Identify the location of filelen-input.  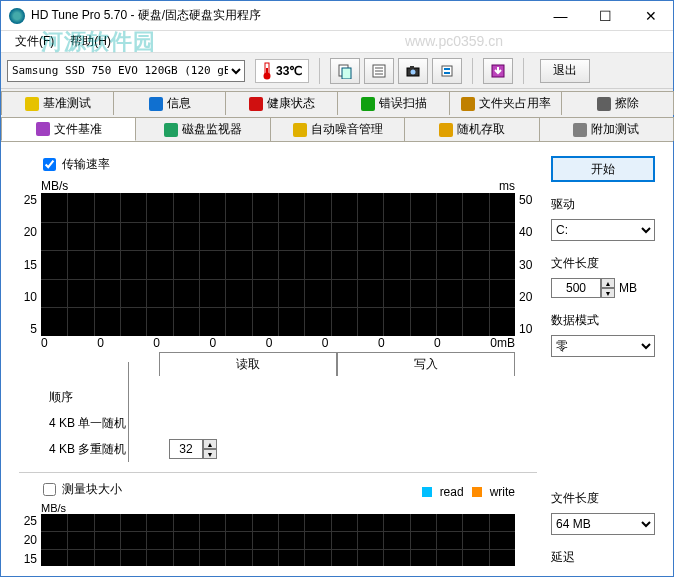
(576, 288).